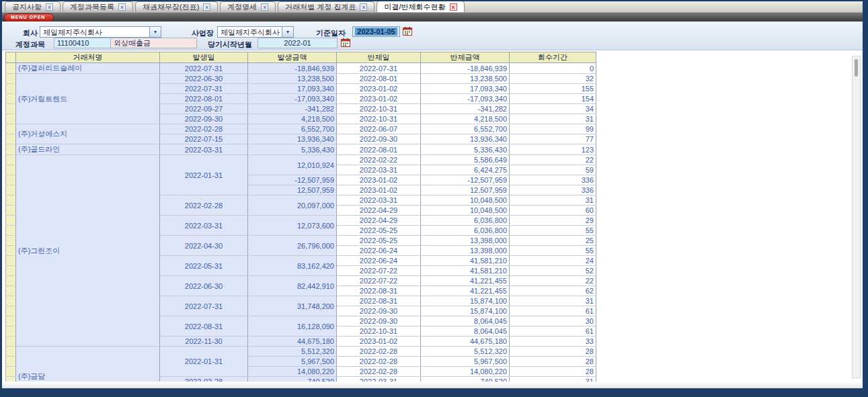 The width and height of the screenshot is (868, 397). I want to click on collect-days-cell: 52, so click(553, 271).